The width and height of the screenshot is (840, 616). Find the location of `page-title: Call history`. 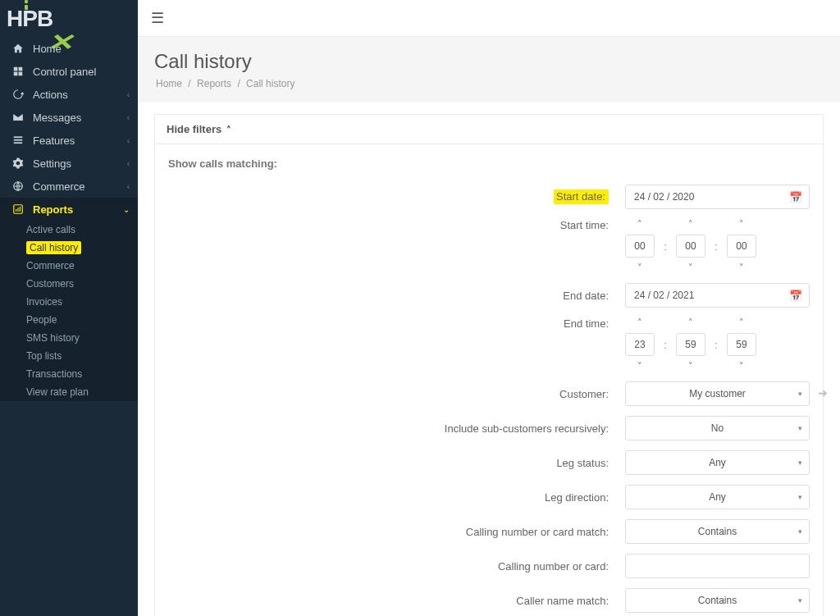

page-title: Call history is located at coordinates (489, 62).